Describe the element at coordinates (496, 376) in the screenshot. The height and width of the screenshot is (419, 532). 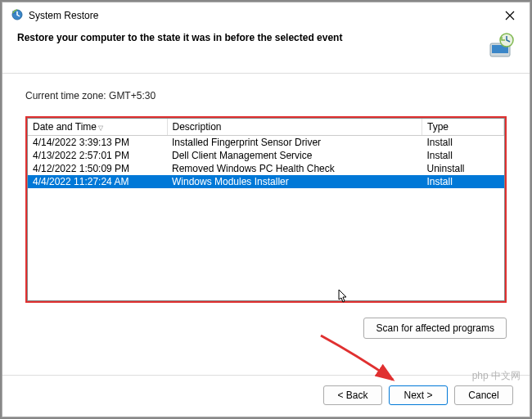
I see `watermark-text: php 中文网` at that location.